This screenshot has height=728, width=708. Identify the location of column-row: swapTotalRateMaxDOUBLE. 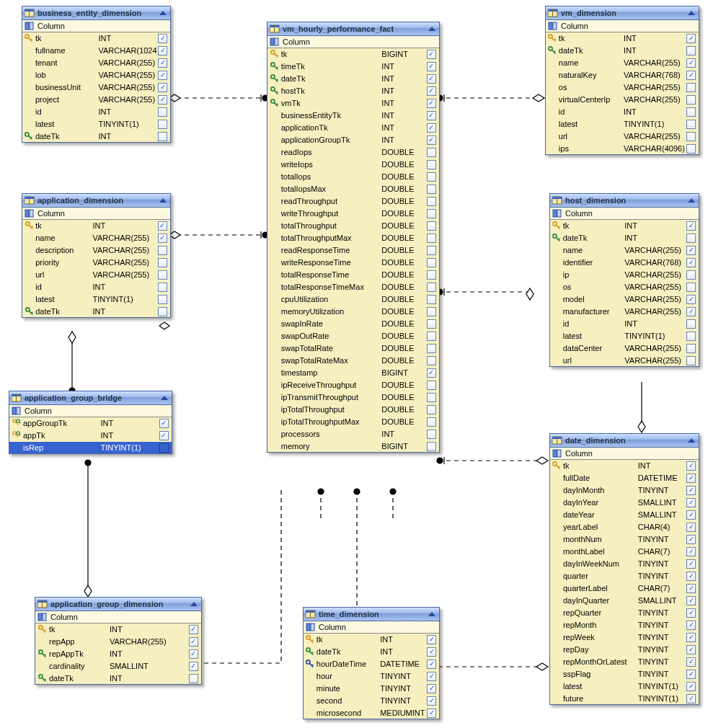
(353, 360).